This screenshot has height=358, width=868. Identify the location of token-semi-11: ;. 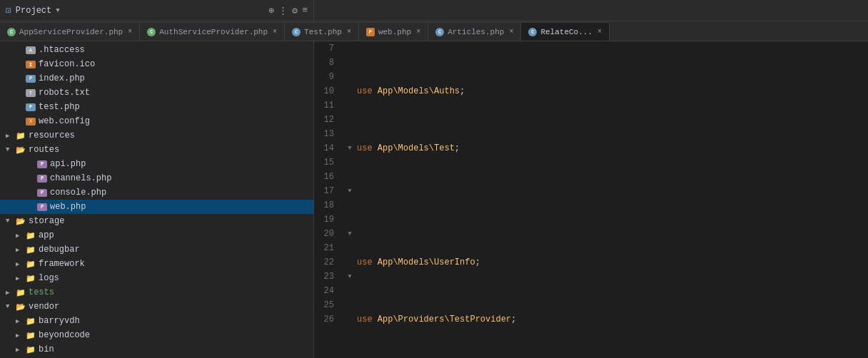
(514, 319).